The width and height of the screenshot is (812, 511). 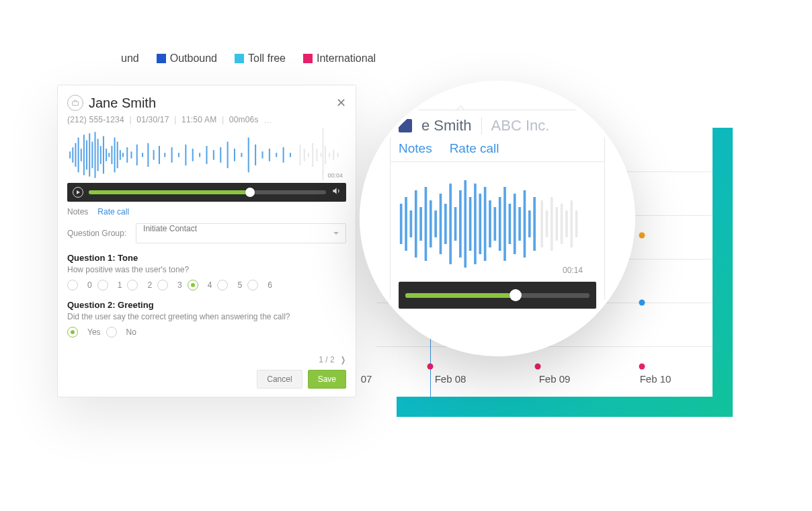 I want to click on legend-tollfree-label: Toll free, so click(x=267, y=58).